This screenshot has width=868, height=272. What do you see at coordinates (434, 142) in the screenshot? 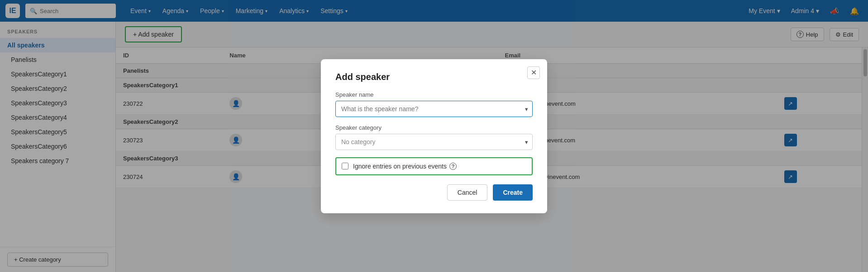
I see `speaker-category-input-wrapper: No category ▾` at bounding box center [434, 142].